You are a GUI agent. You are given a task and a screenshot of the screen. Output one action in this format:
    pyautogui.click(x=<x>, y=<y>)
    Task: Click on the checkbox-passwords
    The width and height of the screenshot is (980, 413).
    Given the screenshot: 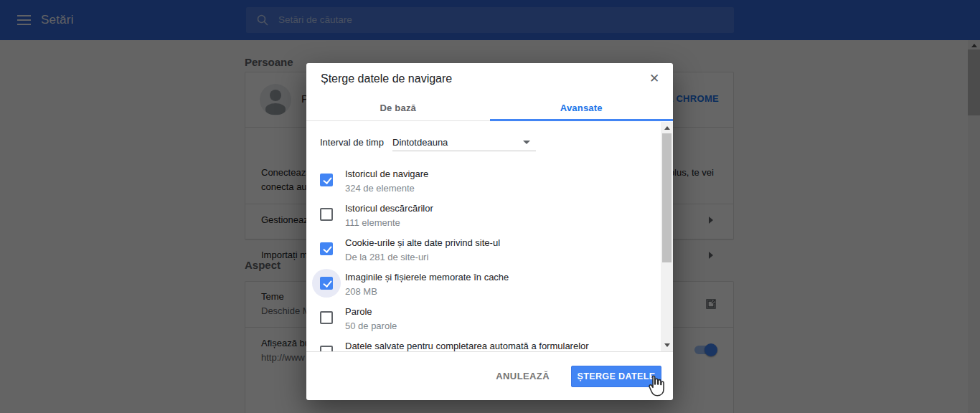 What is the action you would take?
    pyautogui.click(x=326, y=318)
    